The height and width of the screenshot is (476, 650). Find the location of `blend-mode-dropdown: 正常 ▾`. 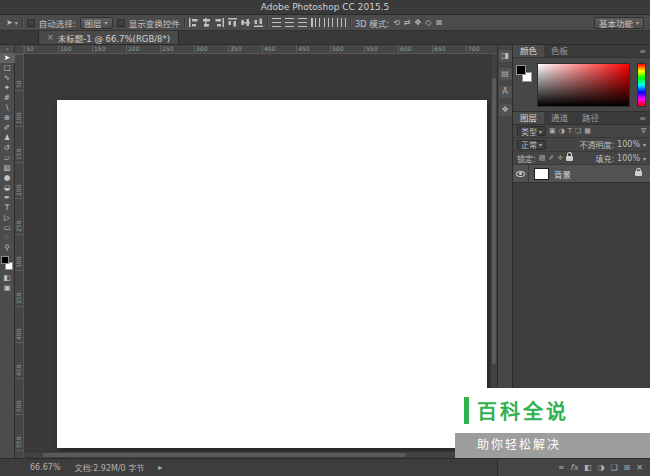

blend-mode-dropdown: 正常 ▾ is located at coordinates (532, 145).